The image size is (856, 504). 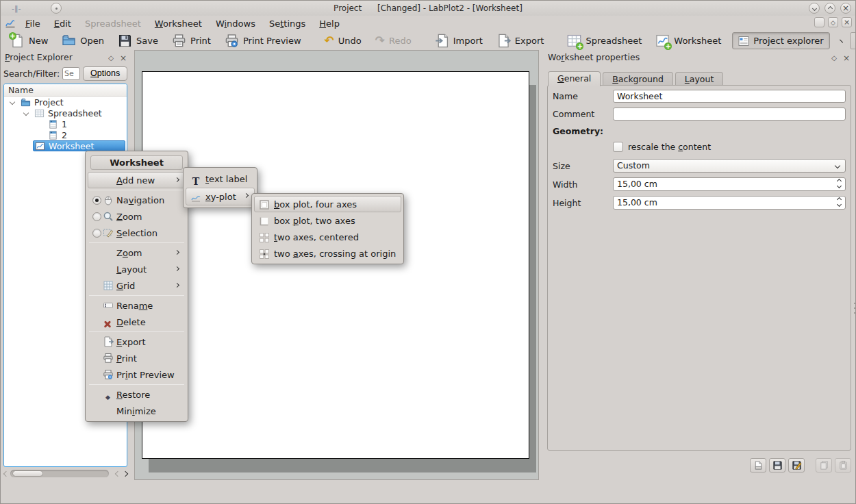 I want to click on print-button: Print, so click(x=192, y=41).